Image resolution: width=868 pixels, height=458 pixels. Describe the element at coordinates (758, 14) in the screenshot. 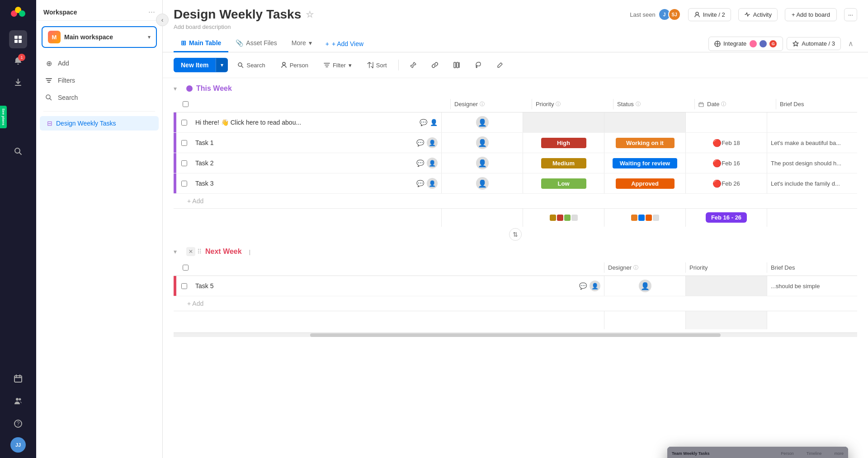

I see `activity-button: Activity` at that location.